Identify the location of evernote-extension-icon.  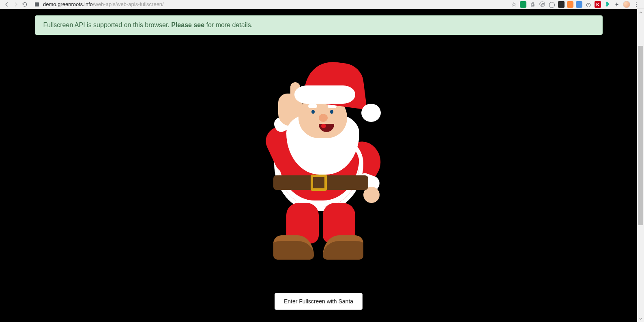
(523, 4).